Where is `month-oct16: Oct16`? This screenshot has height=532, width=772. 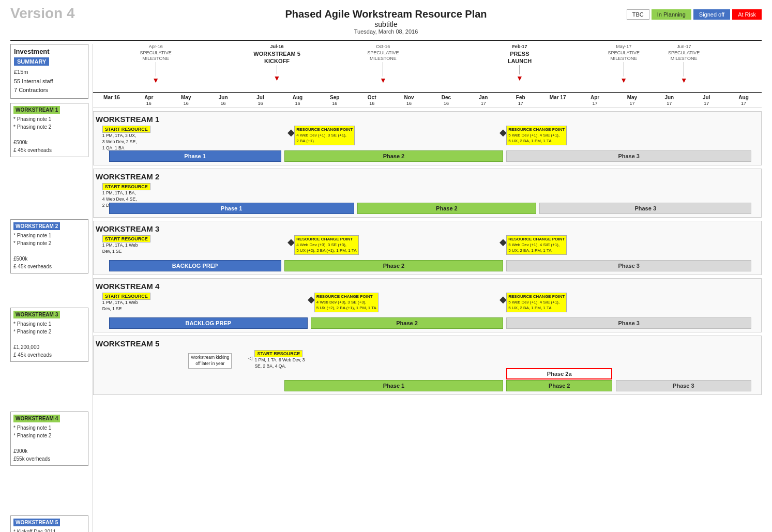 month-oct16: Oct16 is located at coordinates (372, 100).